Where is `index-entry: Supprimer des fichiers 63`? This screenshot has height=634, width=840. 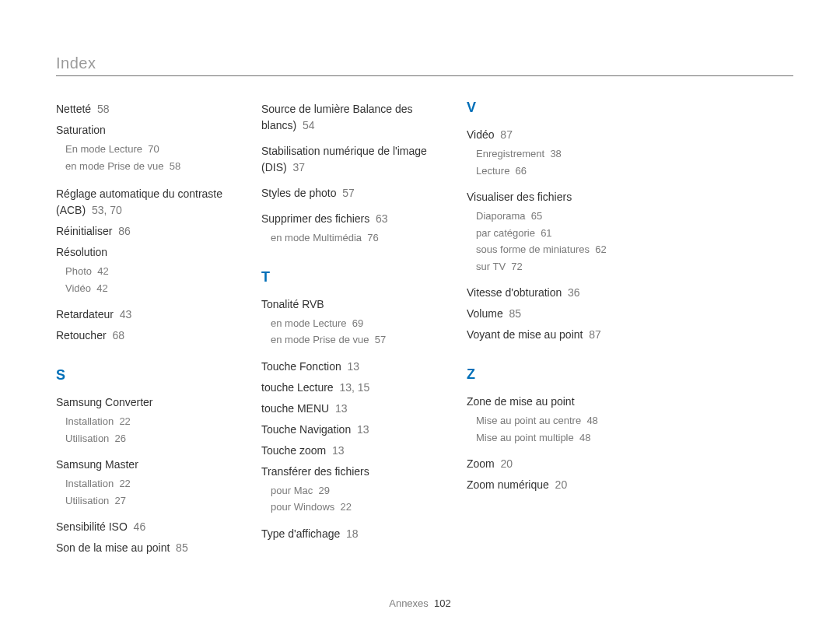
index-entry: Supprimer des fichiers 63 is located at coordinates (350, 219).